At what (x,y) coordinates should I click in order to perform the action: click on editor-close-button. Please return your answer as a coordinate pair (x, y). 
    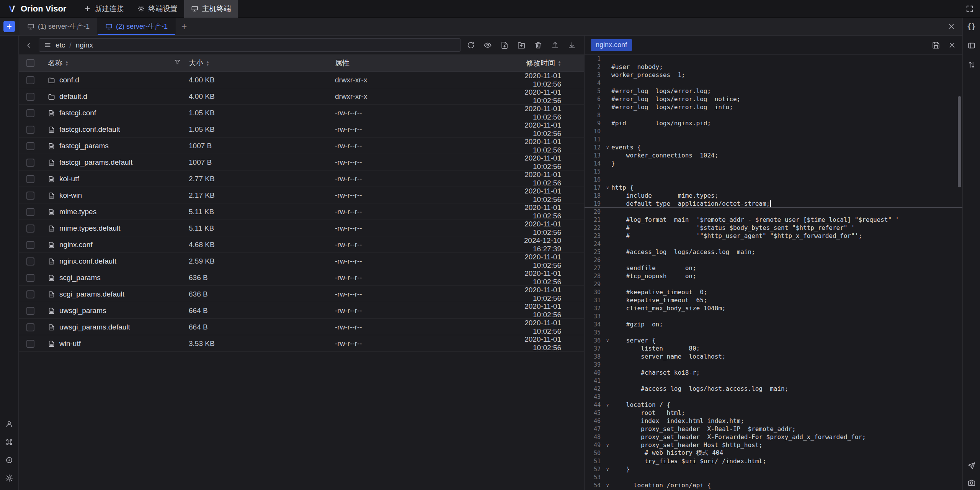
    Looking at the image, I should click on (952, 45).